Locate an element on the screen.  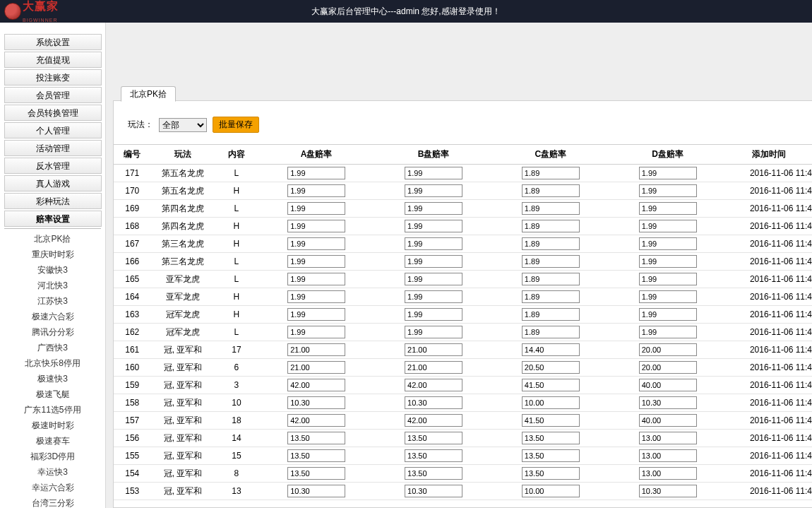
sidebar-sub-item: 北京PK拾 is located at coordinates (53, 239).